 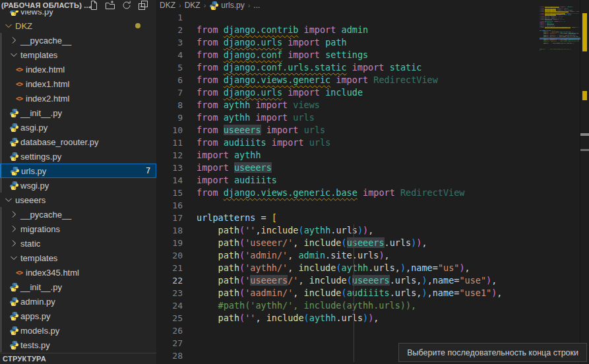 I want to click on tree-item-index2-html: <>index2.html, so click(x=78, y=98).